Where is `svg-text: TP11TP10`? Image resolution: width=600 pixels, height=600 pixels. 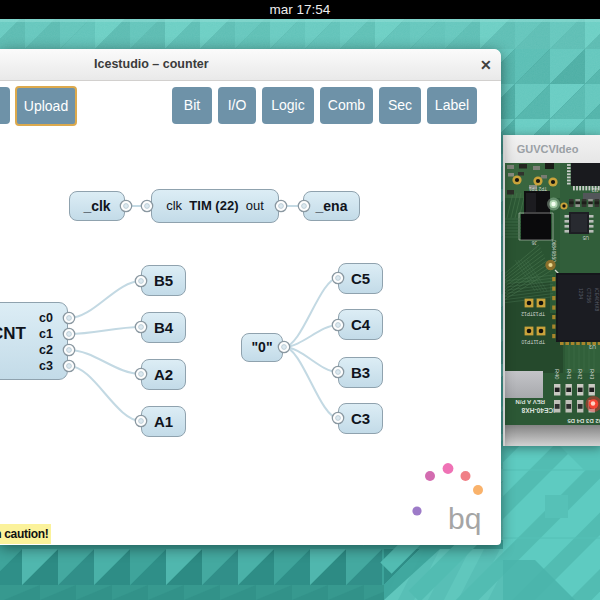 svg-text: TP11TP10 is located at coordinates (533, 342).